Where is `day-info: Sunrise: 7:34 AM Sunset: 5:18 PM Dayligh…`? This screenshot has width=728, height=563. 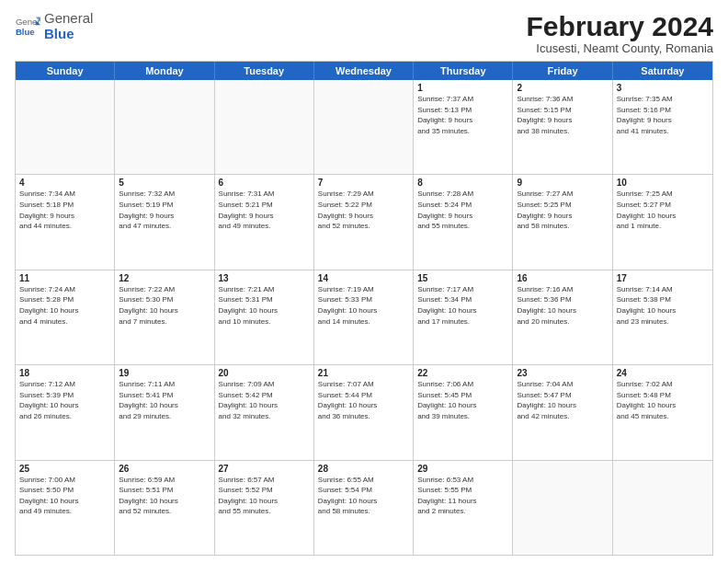
day-info: Sunrise: 7:34 AM Sunset: 5:18 PM Dayligh… is located at coordinates (64, 210).